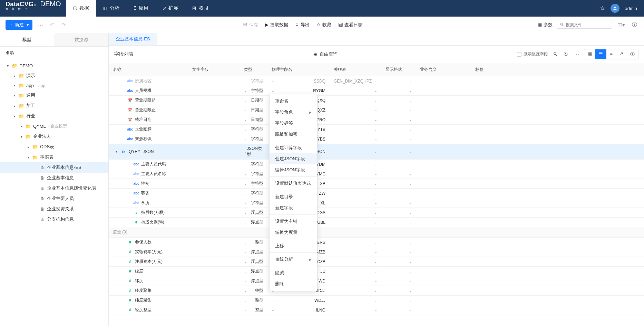 The height and width of the screenshot is (326, 644). What do you see at coordinates (54, 167) in the screenshot?
I see `tree-file: 🗎企业基本信息-ES` at bounding box center [54, 167].